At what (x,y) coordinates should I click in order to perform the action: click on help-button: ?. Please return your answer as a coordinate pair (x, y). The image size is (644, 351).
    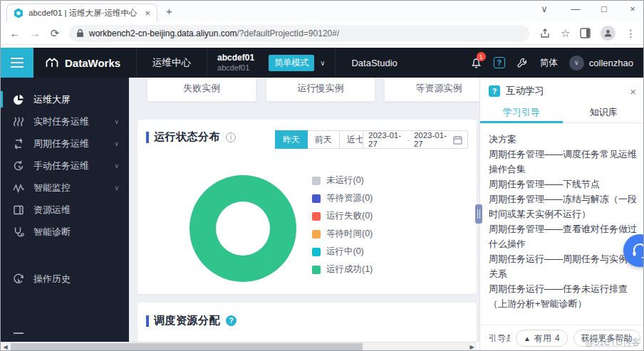
    Looking at the image, I should click on (499, 63).